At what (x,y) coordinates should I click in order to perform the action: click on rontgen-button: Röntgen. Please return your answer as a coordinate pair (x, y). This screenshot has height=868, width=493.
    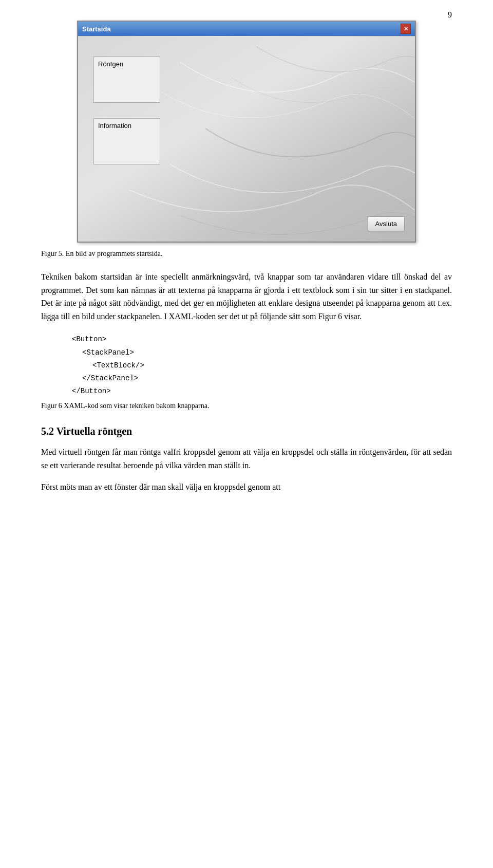
    Looking at the image, I should click on (127, 80).